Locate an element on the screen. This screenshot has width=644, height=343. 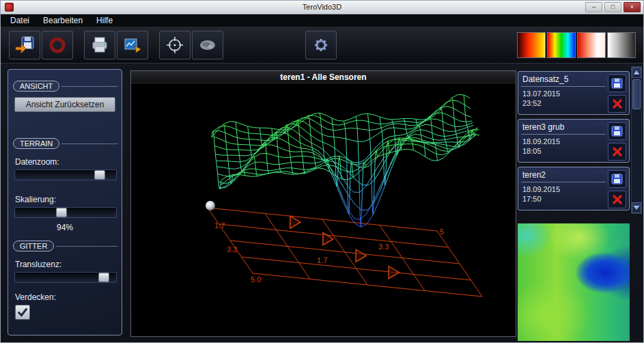
menu-bearbeiten: Bearbeiten is located at coordinates (63, 20).